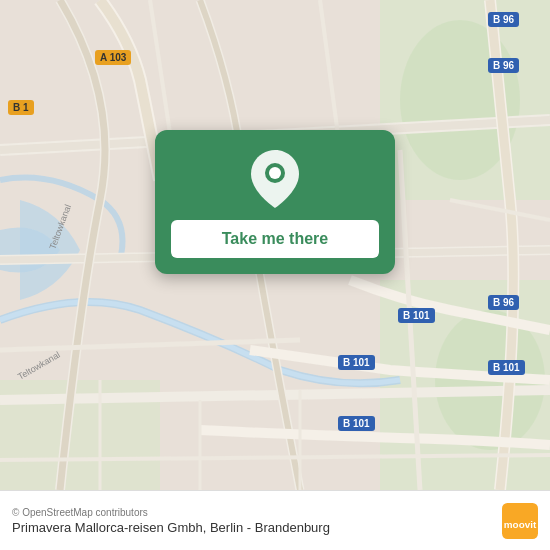 The width and height of the screenshot is (550, 550). I want to click on bottom-bar: © OpenStreetMap contributors Primavera M…, so click(275, 520).